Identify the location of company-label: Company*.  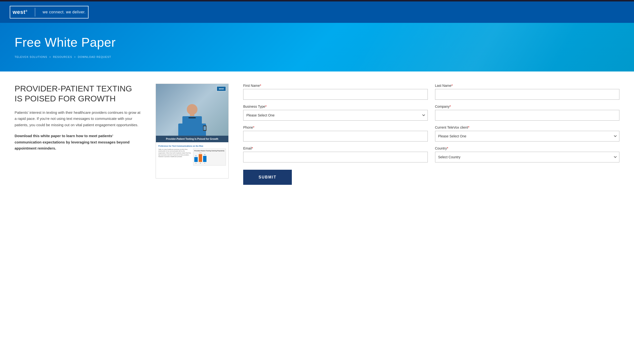
(528, 106).